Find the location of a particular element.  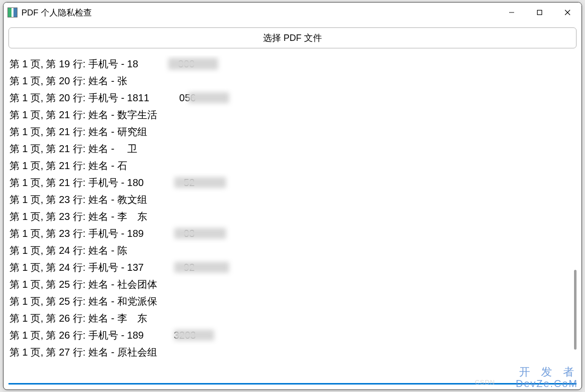

result-text: 第 1 页, 第 21 行: 姓名 - 卫 is located at coordinates (73, 149).